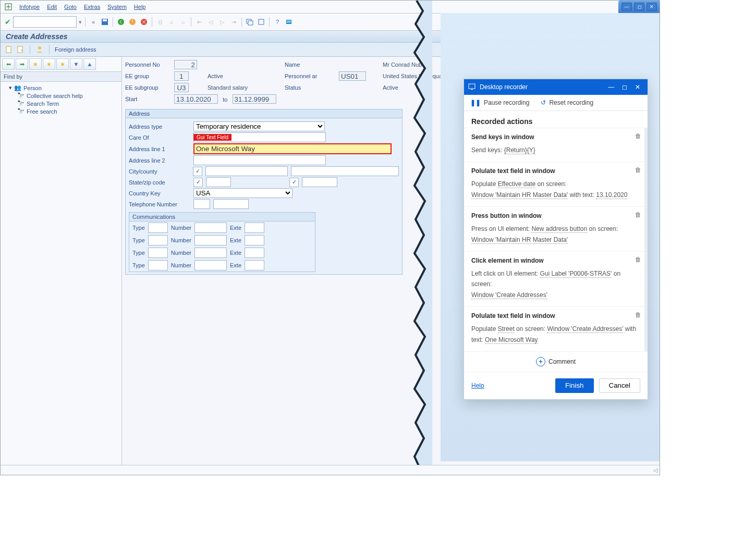  Describe the element at coordinates (250, 22) in the screenshot. I see `new-session-icon` at that location.